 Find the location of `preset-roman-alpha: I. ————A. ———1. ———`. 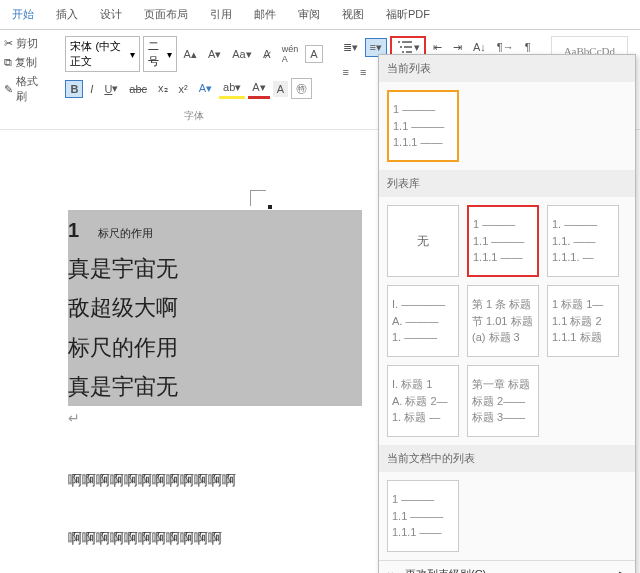

preset-roman-alpha: I. ————A. ———1. ——— is located at coordinates (423, 321).